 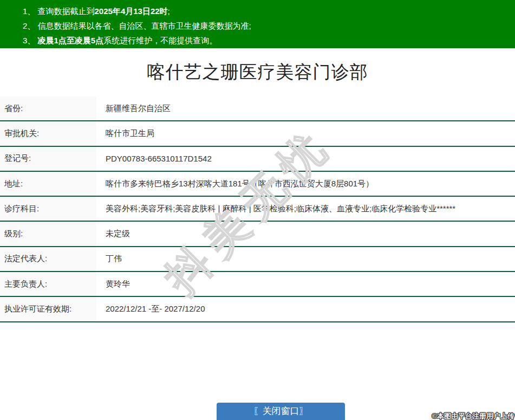 I want to click on field-value: 美容外科;美容牙科;美容皮肤科 | 麻醉科 | 医学检验科;临床体液、血液专业;…, so click(x=305, y=209).